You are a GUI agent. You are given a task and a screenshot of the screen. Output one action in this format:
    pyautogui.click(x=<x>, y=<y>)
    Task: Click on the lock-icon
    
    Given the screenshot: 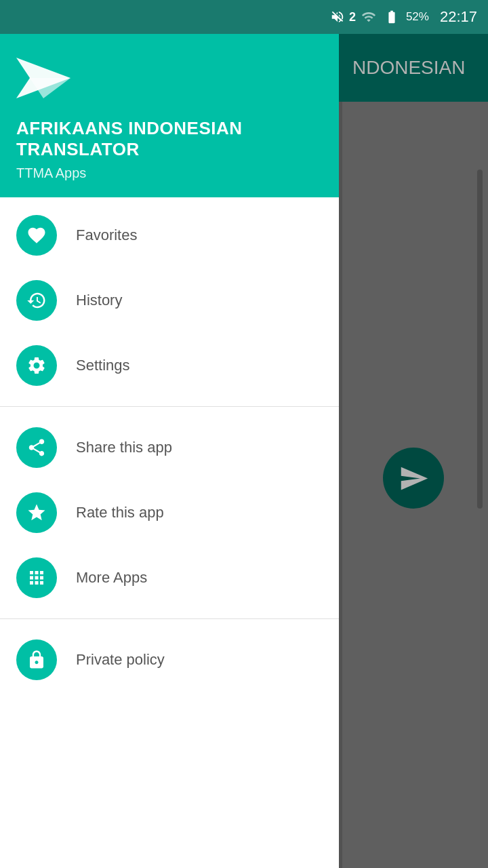 What is the action you would take?
    pyautogui.click(x=37, y=660)
    